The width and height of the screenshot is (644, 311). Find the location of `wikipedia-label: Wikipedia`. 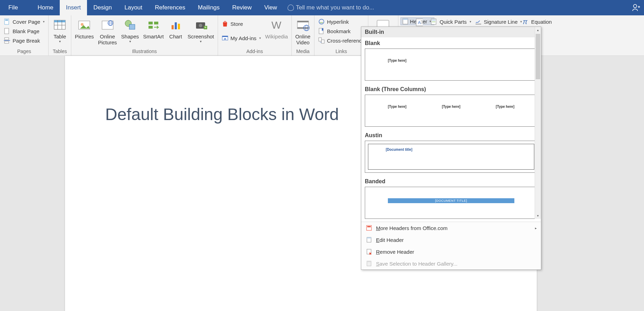

wikipedia-label: Wikipedia is located at coordinates (277, 36).